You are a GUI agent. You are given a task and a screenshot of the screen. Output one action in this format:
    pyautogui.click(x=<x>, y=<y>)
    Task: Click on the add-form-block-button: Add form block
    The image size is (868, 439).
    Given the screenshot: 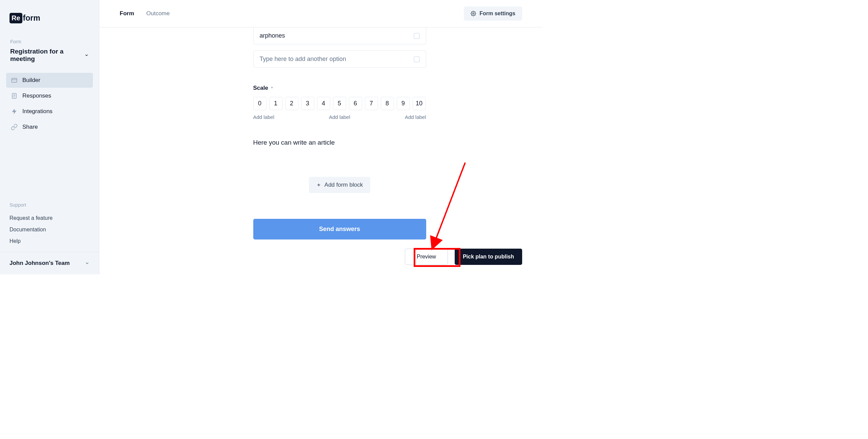 What is the action you would take?
    pyautogui.click(x=340, y=185)
    